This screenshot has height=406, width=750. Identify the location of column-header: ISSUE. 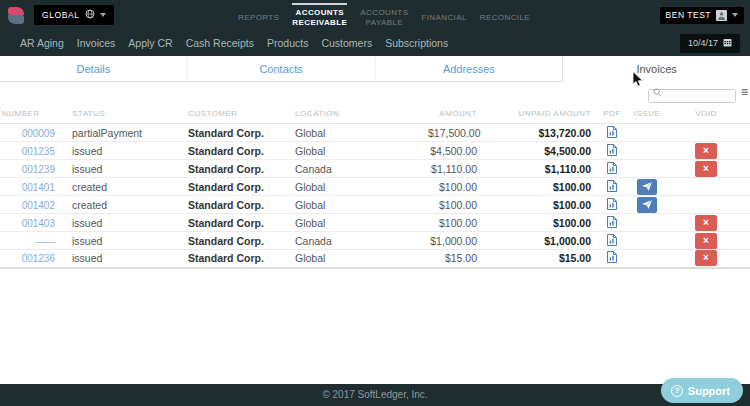
(647, 114).